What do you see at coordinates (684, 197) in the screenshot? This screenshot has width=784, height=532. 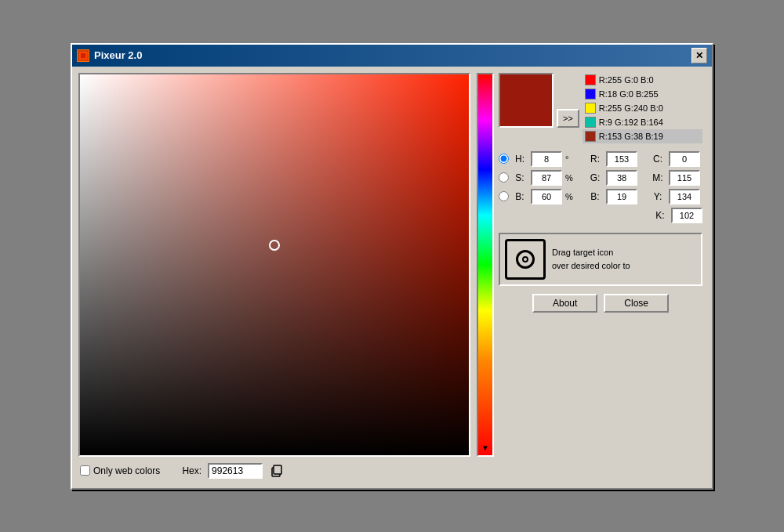 I see `y-input` at bounding box center [684, 197].